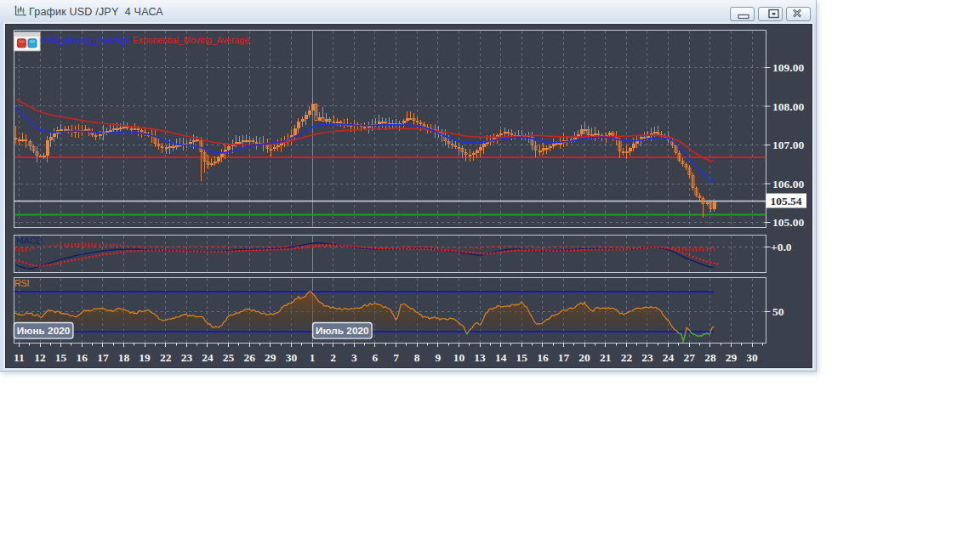  Describe the element at coordinates (480, 357) in the screenshot. I see `svg-text: 13` at that location.